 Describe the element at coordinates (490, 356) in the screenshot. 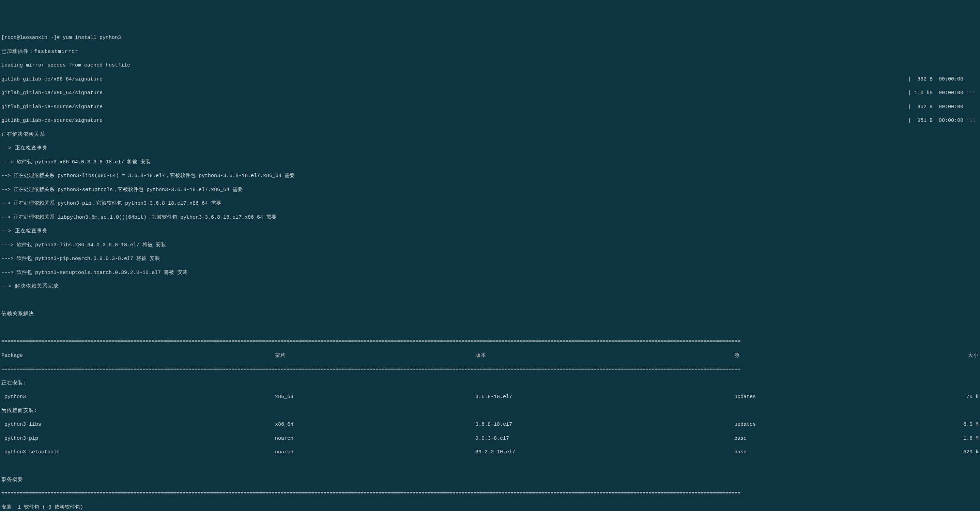

I see `table-header-row: Package架构版本源大小` at that location.